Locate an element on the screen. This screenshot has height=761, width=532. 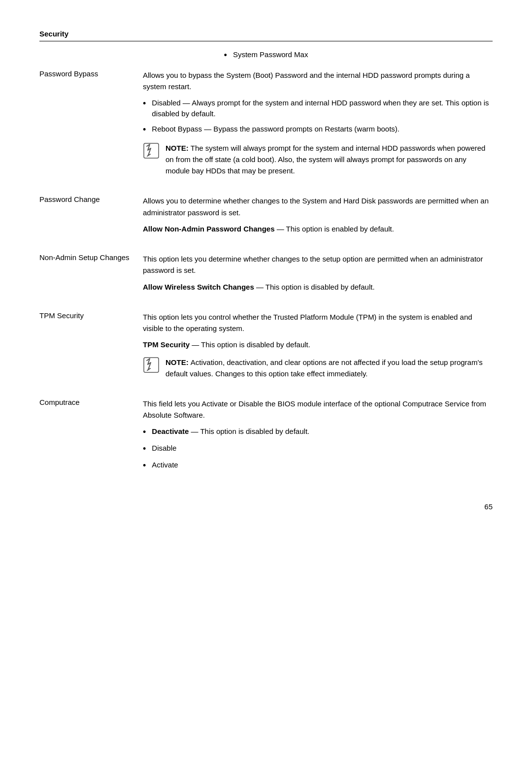
note-icon is located at coordinates (152, 151).